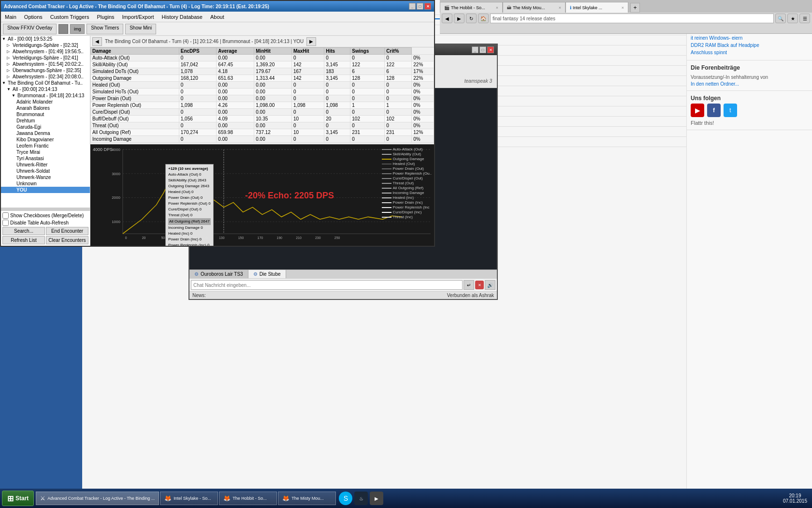 This screenshot has width=812, height=508. I want to click on tab-close-hobbit: ×, so click(497, 8).